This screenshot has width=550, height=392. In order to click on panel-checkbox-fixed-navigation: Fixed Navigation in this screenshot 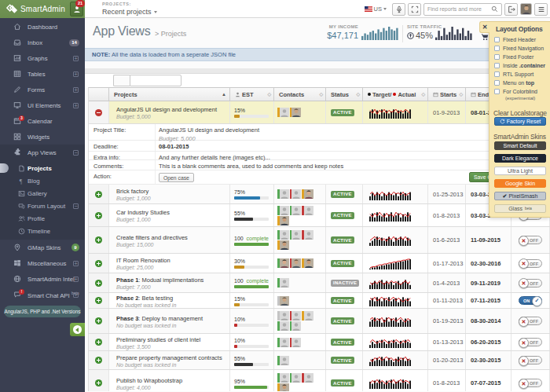, I will do `click(519, 49)`.